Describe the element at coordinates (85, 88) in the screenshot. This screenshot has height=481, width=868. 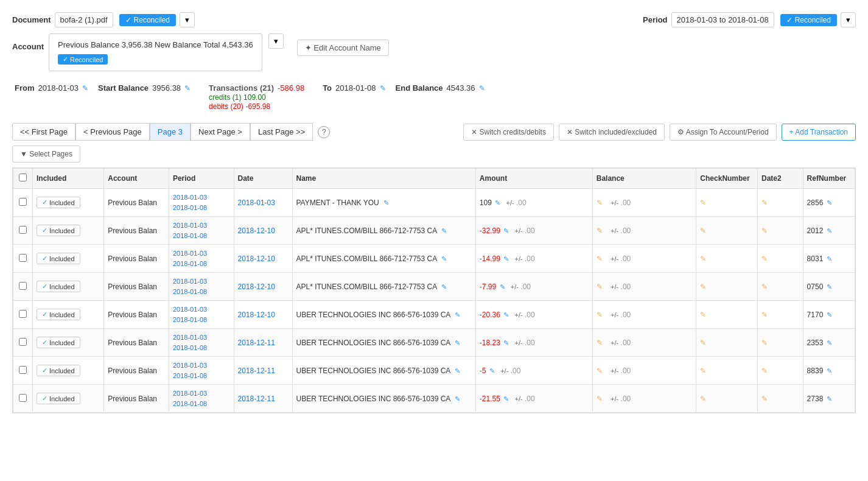
I see `from-edit-icon: ✎` at that location.